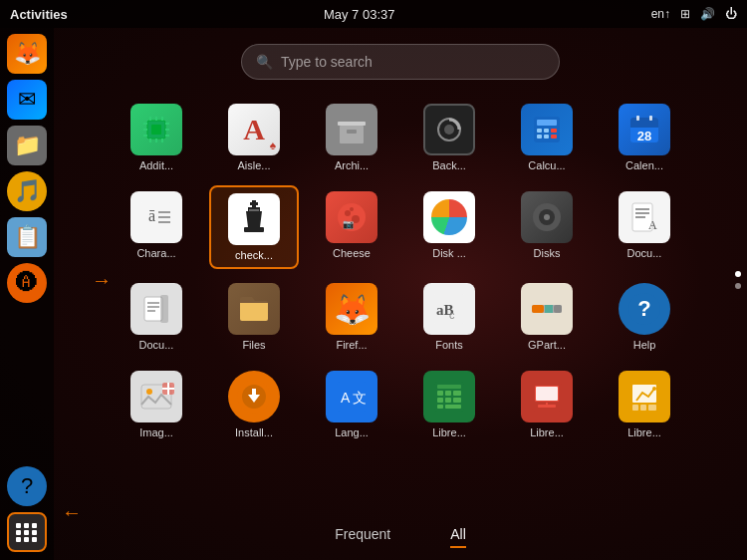 This screenshot has height=560, width=747. What do you see at coordinates (644, 309) in the screenshot?
I see `app-icon-help: ?` at bounding box center [644, 309].